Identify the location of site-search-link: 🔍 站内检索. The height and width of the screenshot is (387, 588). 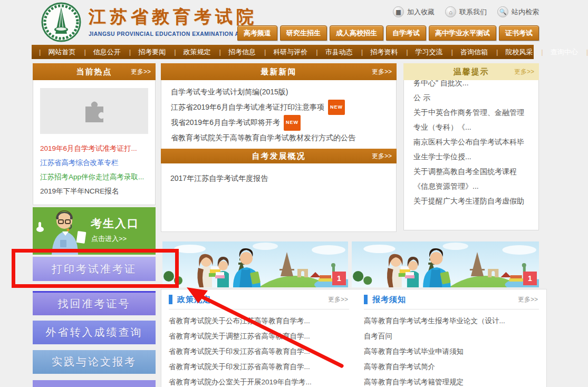
(518, 12).